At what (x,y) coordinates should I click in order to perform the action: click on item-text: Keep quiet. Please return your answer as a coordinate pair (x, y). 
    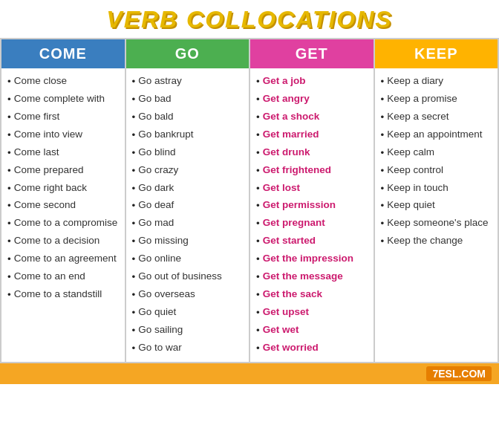
    Looking at the image, I should click on (411, 205).